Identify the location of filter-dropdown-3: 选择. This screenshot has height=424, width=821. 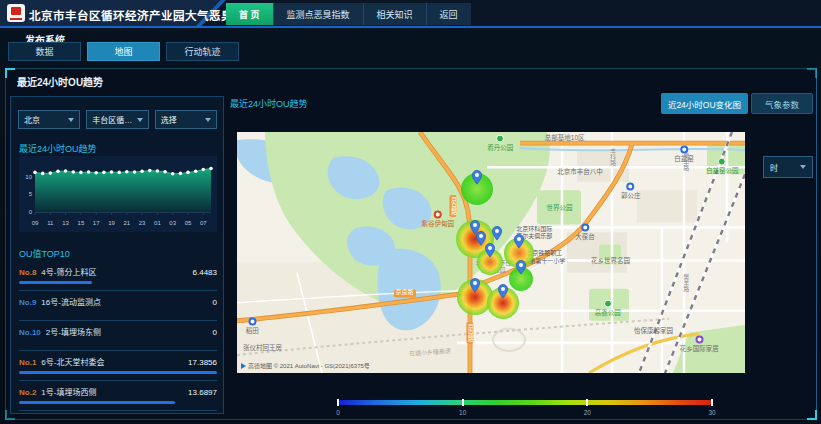
(186, 120).